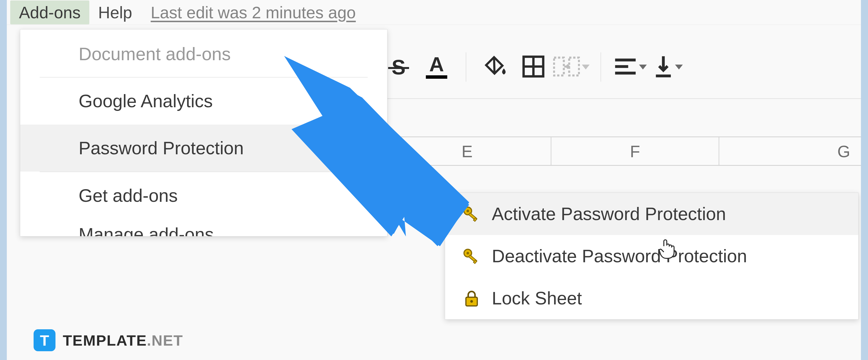 The image size is (868, 360). What do you see at coordinates (619, 256) in the screenshot?
I see `submenu-item-label: Deactivate Password Protection` at bounding box center [619, 256].